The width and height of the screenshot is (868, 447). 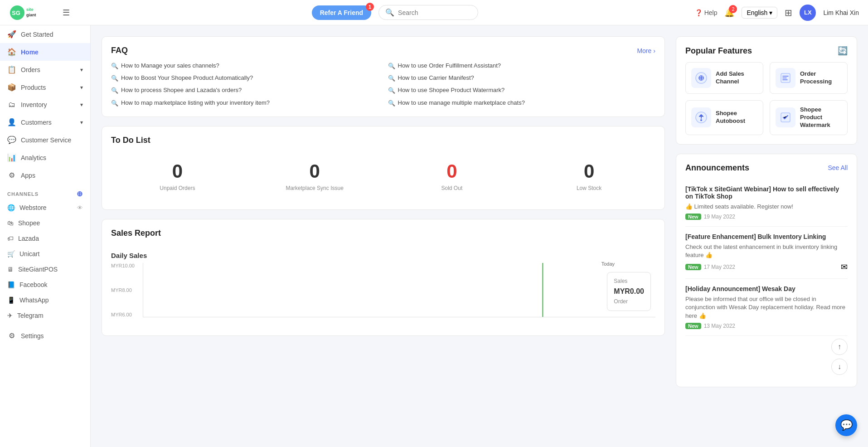 What do you see at coordinates (846, 425) in the screenshot?
I see `chat-button: 💬` at bounding box center [846, 425].